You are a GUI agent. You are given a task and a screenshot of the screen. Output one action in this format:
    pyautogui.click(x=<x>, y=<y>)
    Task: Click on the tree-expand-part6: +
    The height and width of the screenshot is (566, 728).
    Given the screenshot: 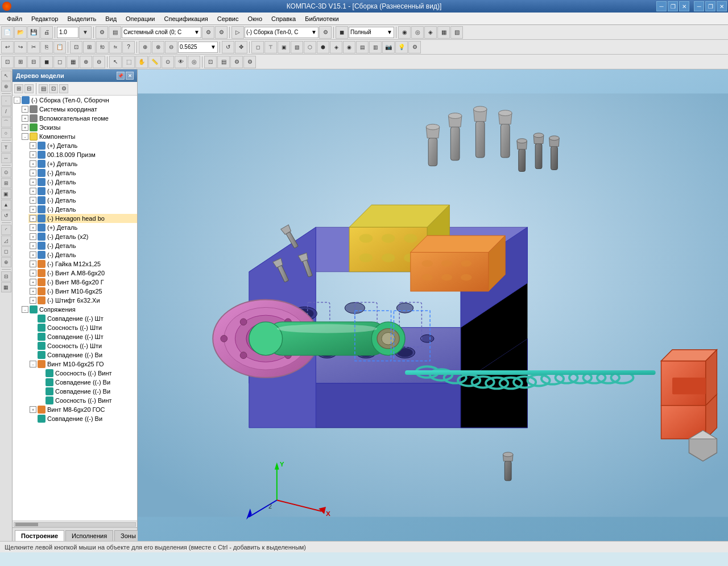 What is the action you would take?
    pyautogui.click(x=33, y=191)
    